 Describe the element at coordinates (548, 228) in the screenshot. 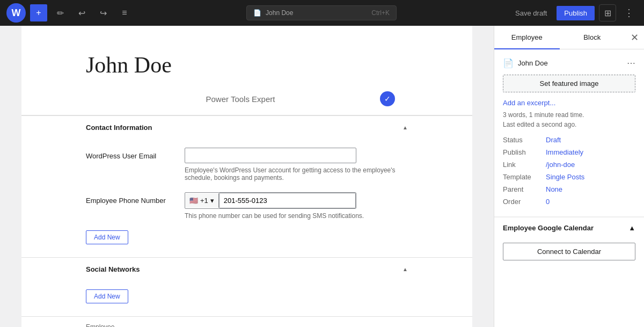

I see `google-calendar-title: Employee Google Calendar` at that location.